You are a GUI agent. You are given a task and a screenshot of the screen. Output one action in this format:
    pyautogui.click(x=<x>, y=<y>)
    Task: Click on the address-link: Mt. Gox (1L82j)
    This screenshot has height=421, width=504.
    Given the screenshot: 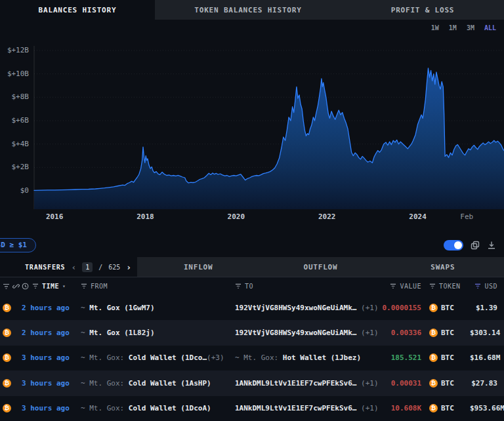 What is the action you would take?
    pyautogui.click(x=122, y=333)
    